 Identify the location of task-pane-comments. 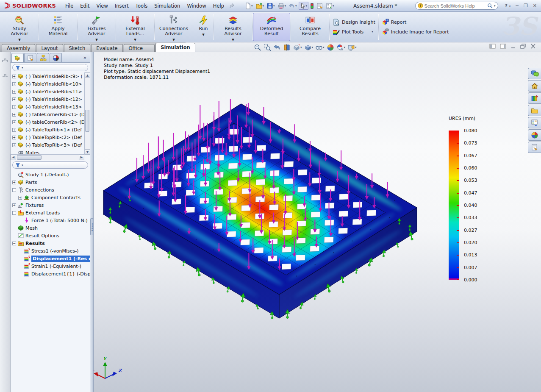
(535, 74).